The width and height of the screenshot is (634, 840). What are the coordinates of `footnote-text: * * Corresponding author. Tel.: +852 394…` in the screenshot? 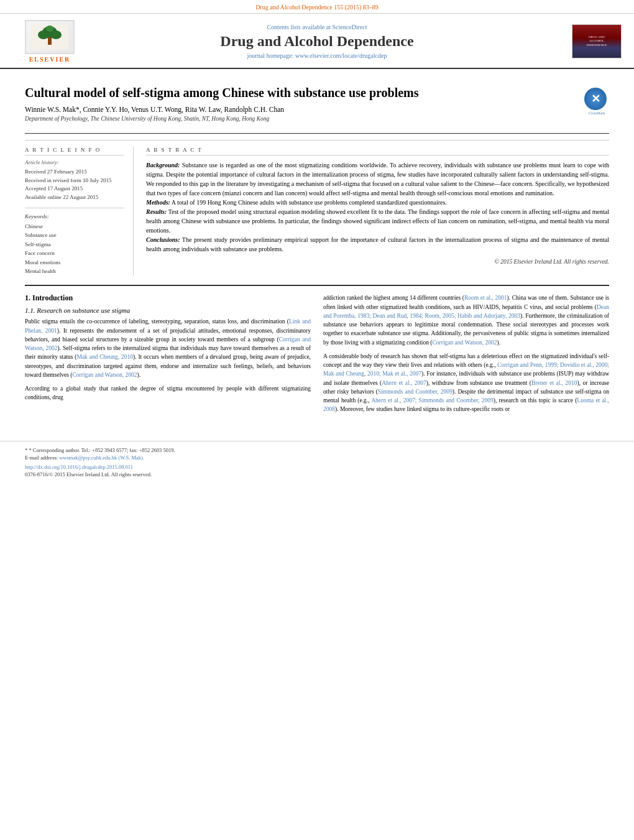 It's located at (317, 450).